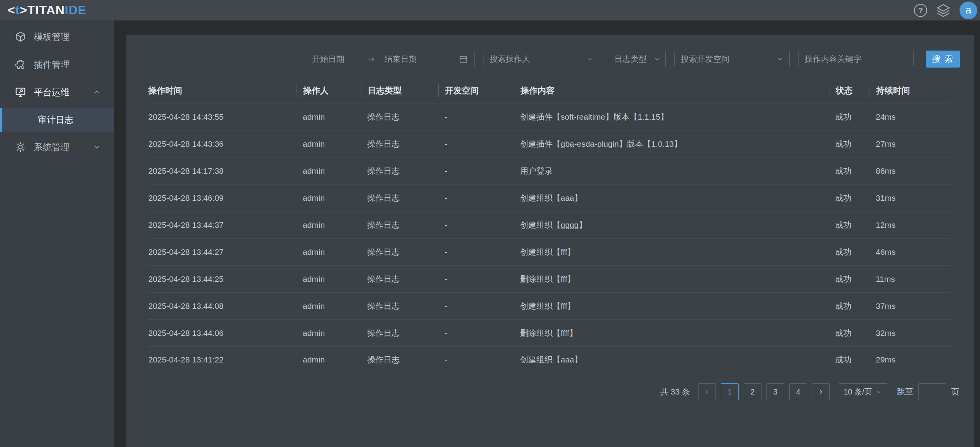 The image size is (980, 447). Describe the element at coordinates (675, 392) in the screenshot. I see `total-count: 共 33 条` at that location.